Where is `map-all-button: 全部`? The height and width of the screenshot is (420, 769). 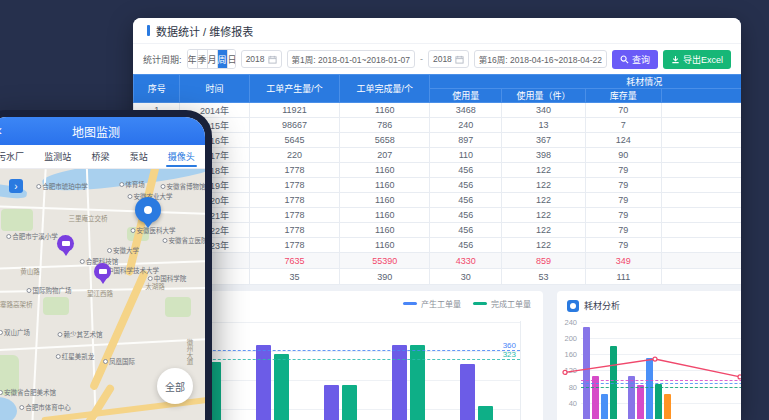
map-all-button: 全部 is located at coordinates (175, 386).